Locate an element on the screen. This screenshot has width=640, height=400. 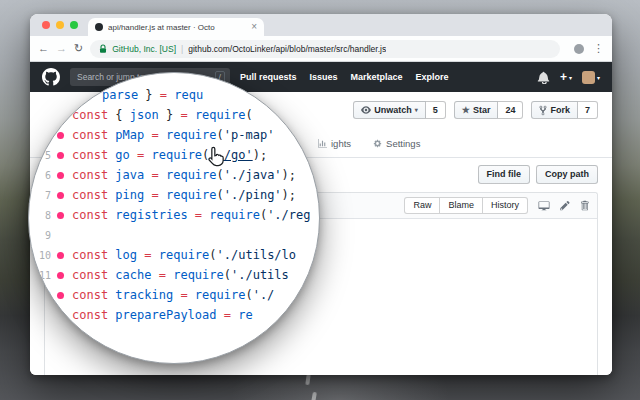
browser-tab: api/handler.js at master · Octo × is located at coordinates (176, 27).